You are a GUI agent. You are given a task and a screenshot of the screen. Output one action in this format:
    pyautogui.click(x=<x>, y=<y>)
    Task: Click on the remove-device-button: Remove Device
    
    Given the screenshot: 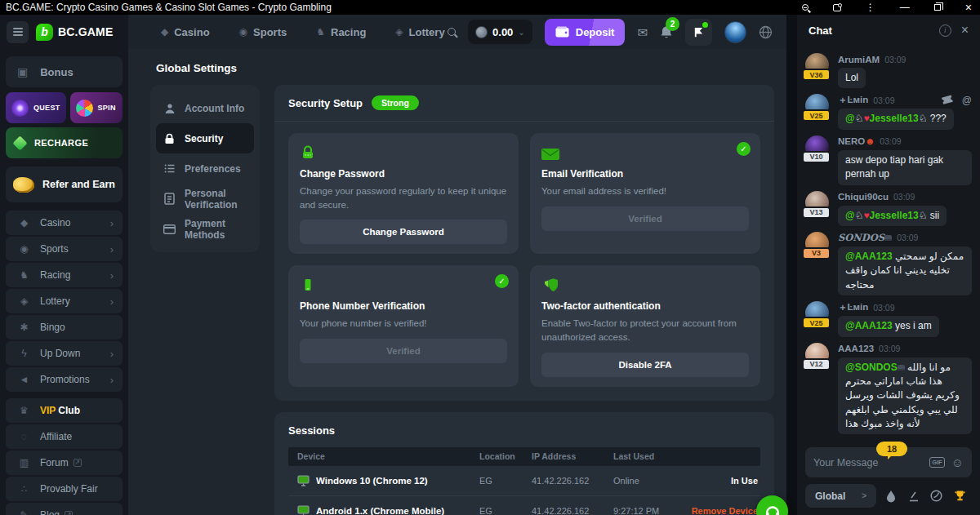 What is the action you would take?
    pyautogui.click(x=725, y=511)
    